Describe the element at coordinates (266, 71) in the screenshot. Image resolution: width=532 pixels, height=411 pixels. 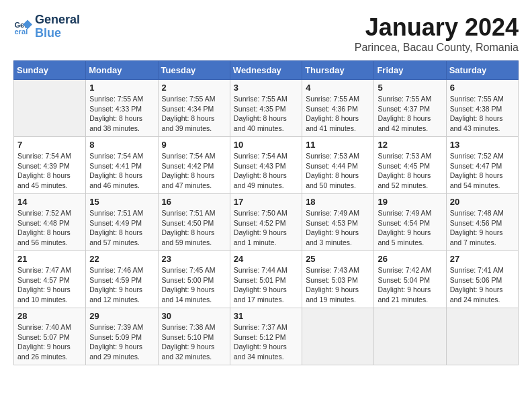
I see `calendar-header: SundayMondayTuesdayWednesdayThursdayFrid…` at that location.